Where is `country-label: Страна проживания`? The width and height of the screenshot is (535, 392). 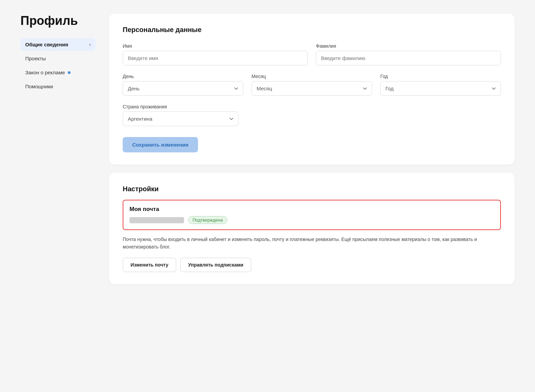
country-label: Страна проживания is located at coordinates (181, 107).